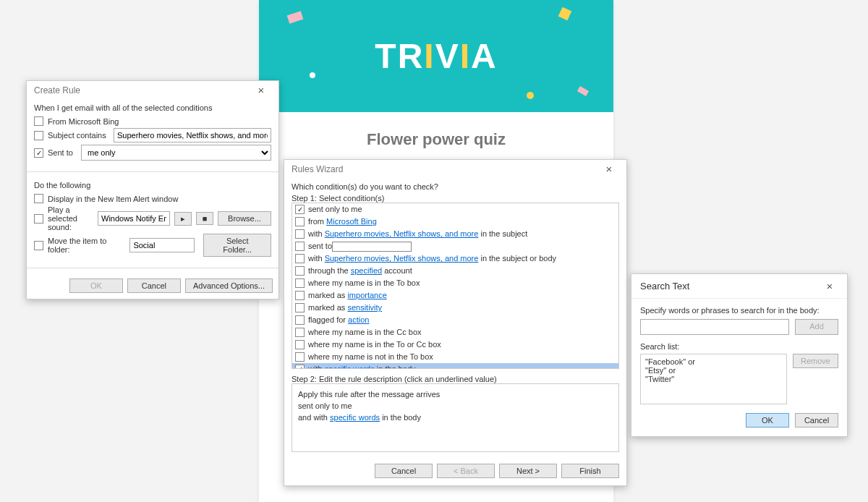  I want to click on quiz-title: Flower power quiz, so click(436, 140).